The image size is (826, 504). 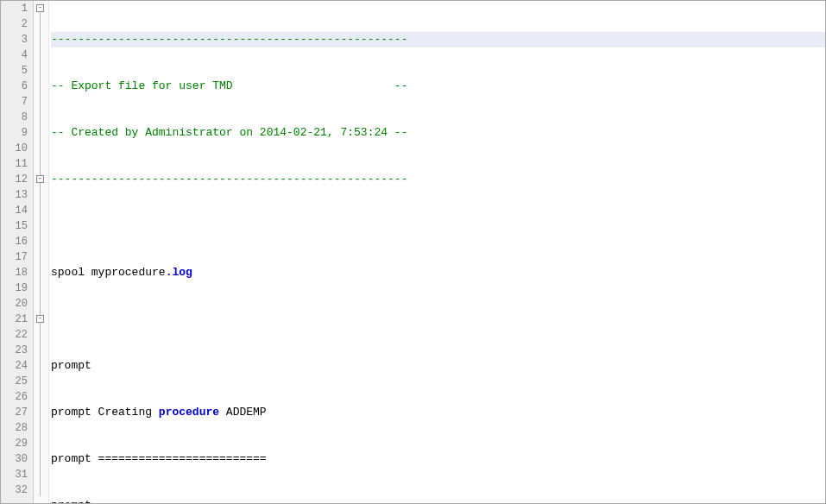 What do you see at coordinates (14, 475) in the screenshot?
I see `line-number: 31` at bounding box center [14, 475].